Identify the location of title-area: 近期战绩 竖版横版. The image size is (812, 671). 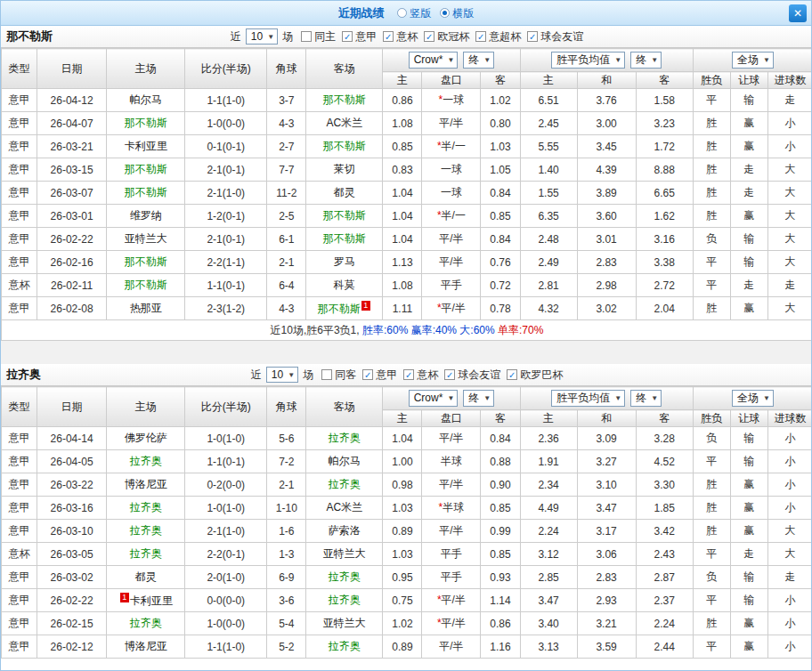
(406, 12).